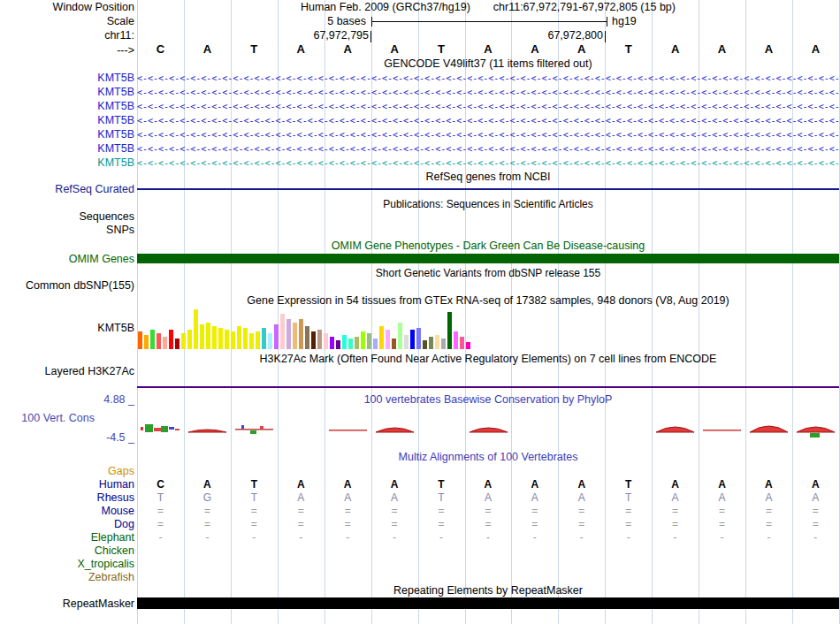 The height and width of the screenshot is (624, 840). Describe the element at coordinates (67, 577) in the screenshot. I see `species-label: Zebrafish` at that location.